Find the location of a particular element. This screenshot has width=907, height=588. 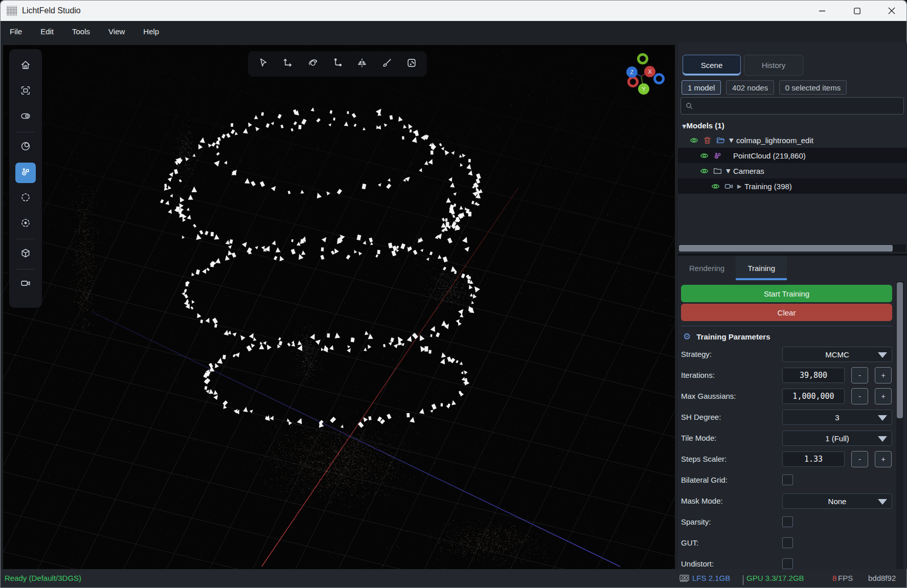

gizmo-axis-z: Z is located at coordinates (632, 72).